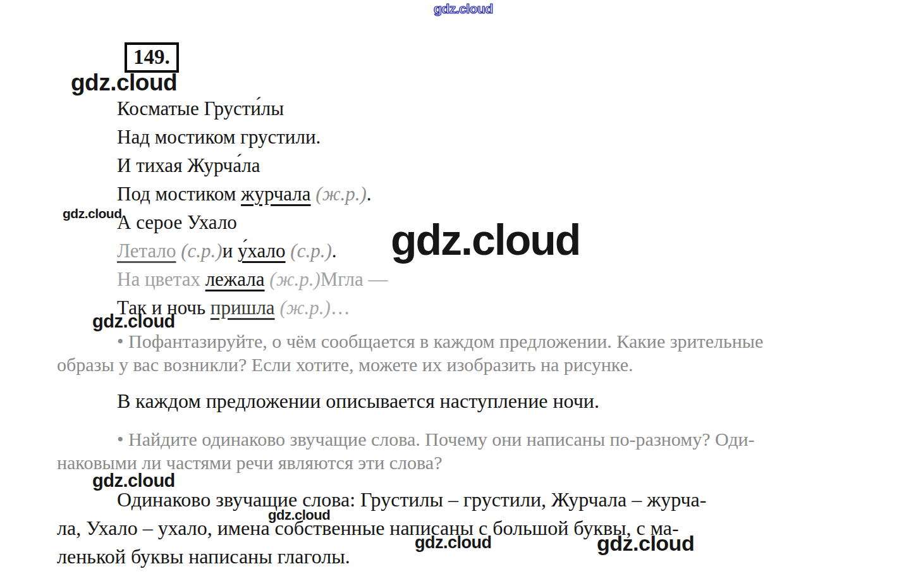 This screenshot has height=588, width=923. Describe the element at coordinates (382, 529) in the screenshot. I see `answer-text-2: Одинаково звучащие слова: Грустилы – гру…` at that location.